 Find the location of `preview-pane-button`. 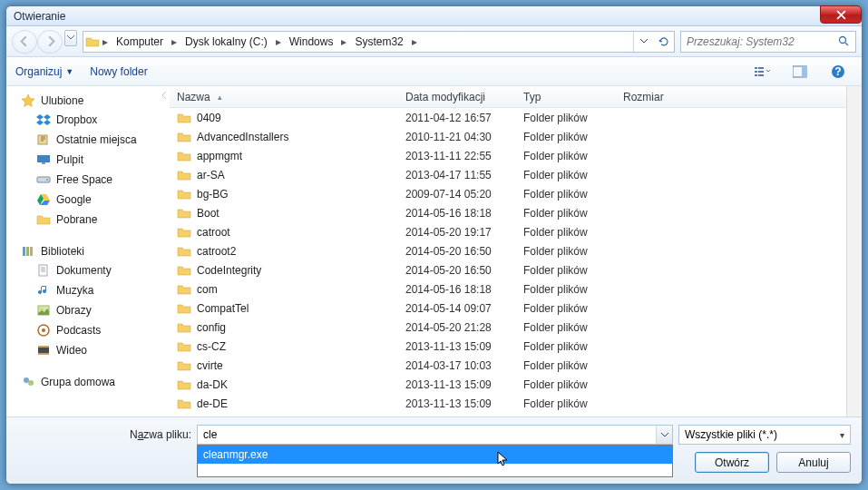

preview-pane-button is located at coordinates (800, 72).